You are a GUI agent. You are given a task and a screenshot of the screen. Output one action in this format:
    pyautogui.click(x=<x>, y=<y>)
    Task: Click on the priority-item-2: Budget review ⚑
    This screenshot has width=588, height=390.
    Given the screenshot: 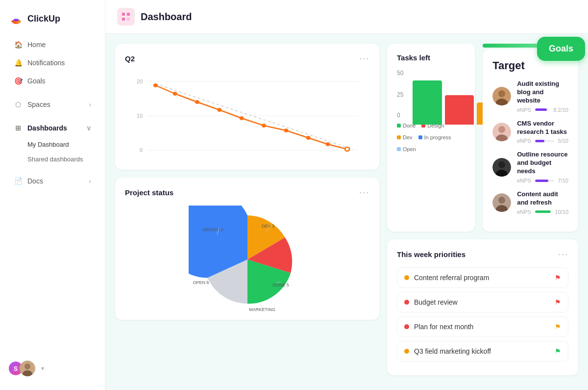 What is the action you would take?
    pyautogui.click(x=483, y=302)
    